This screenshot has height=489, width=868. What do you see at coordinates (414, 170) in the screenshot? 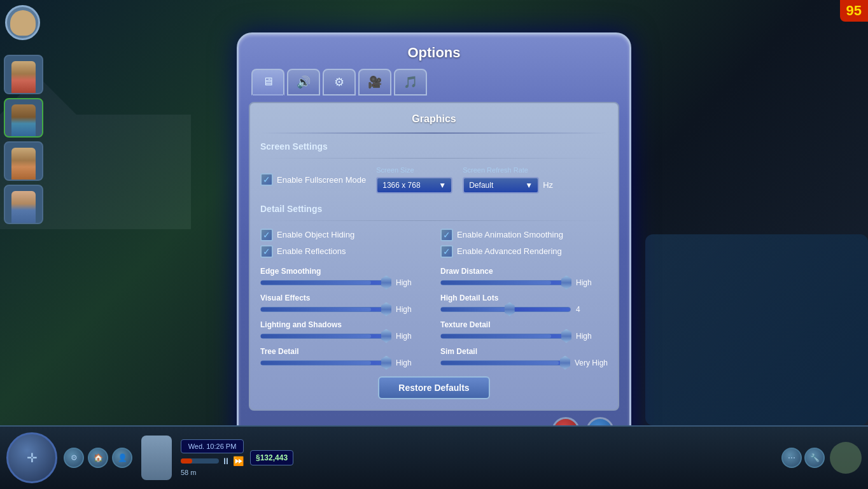
I see `screen-size-label: Screen Size` at bounding box center [414, 170].